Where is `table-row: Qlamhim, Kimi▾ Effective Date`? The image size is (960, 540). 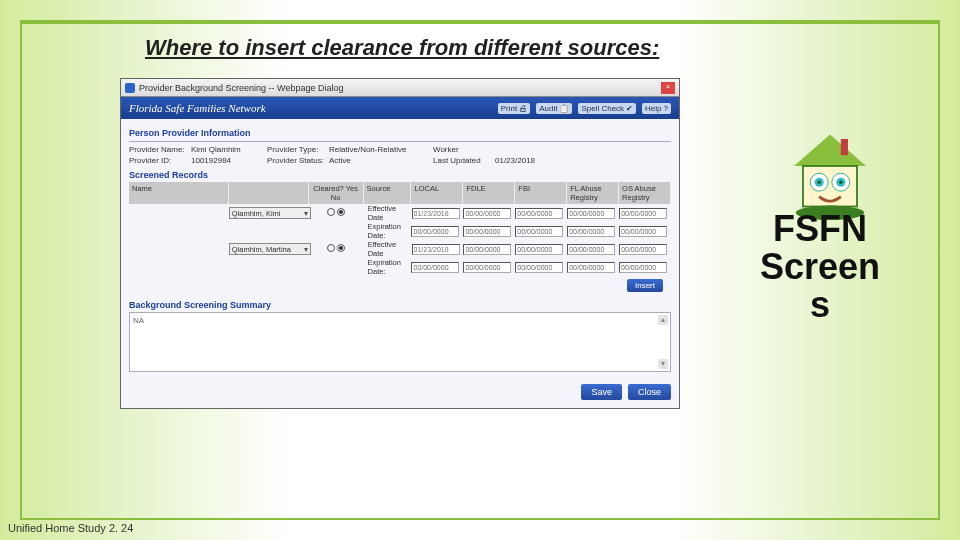
table-row: Qlamhim, Kimi▾ Effective Date is located at coordinates (400, 213).